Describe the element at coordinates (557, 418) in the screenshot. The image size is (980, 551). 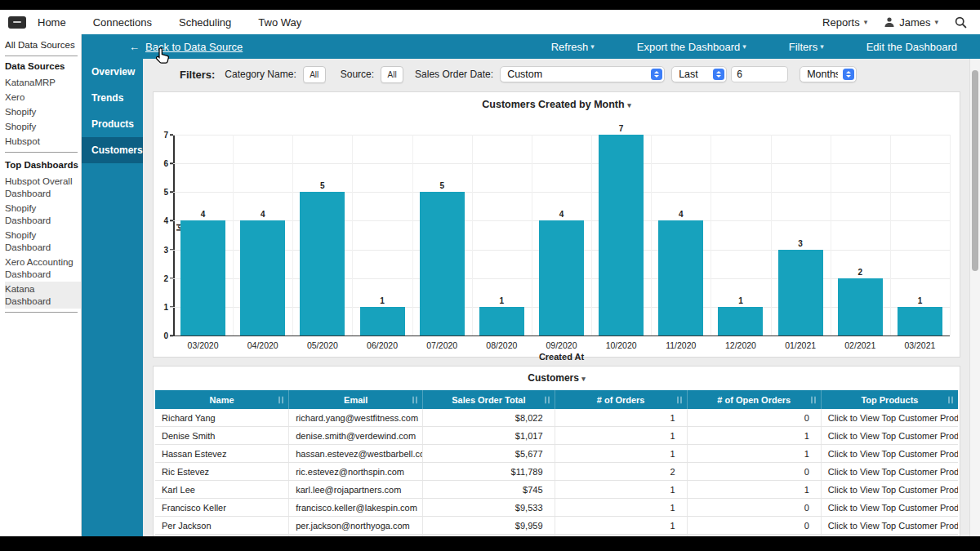
I see `table-row: Richard Yangrichard.yang@westfitness.com…` at that location.